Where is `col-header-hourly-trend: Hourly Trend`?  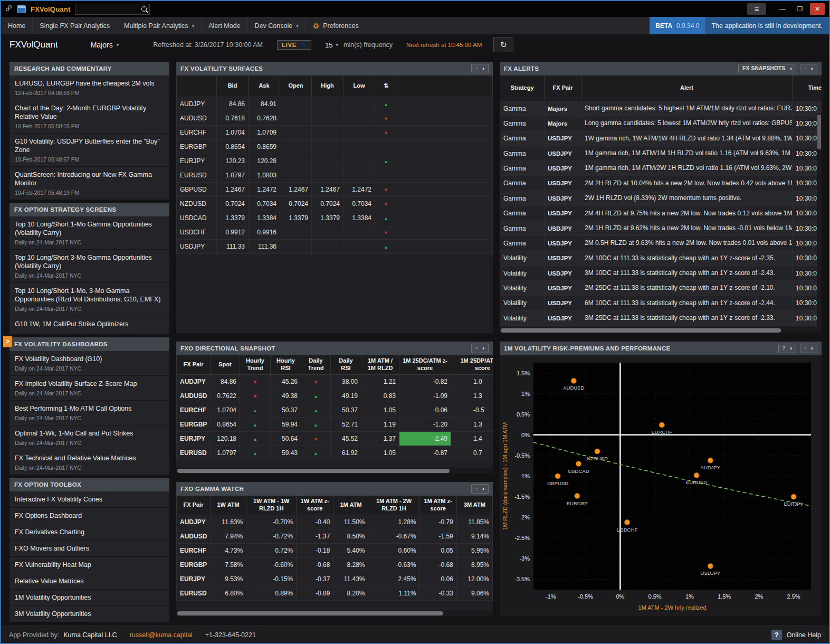
col-header-hourly-trend: Hourly Trend is located at coordinates (255, 365).